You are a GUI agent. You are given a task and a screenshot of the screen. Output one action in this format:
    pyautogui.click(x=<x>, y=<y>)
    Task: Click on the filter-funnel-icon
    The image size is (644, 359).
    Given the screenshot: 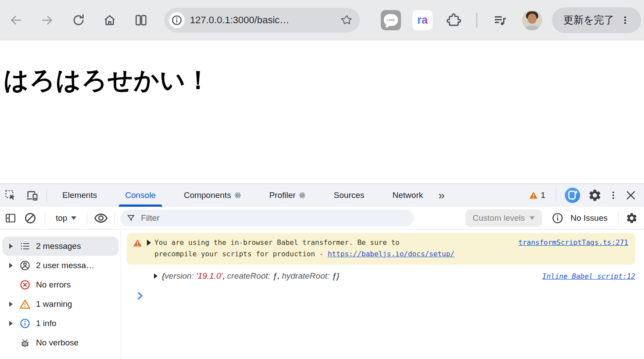 What is the action you would take?
    pyautogui.click(x=131, y=218)
    